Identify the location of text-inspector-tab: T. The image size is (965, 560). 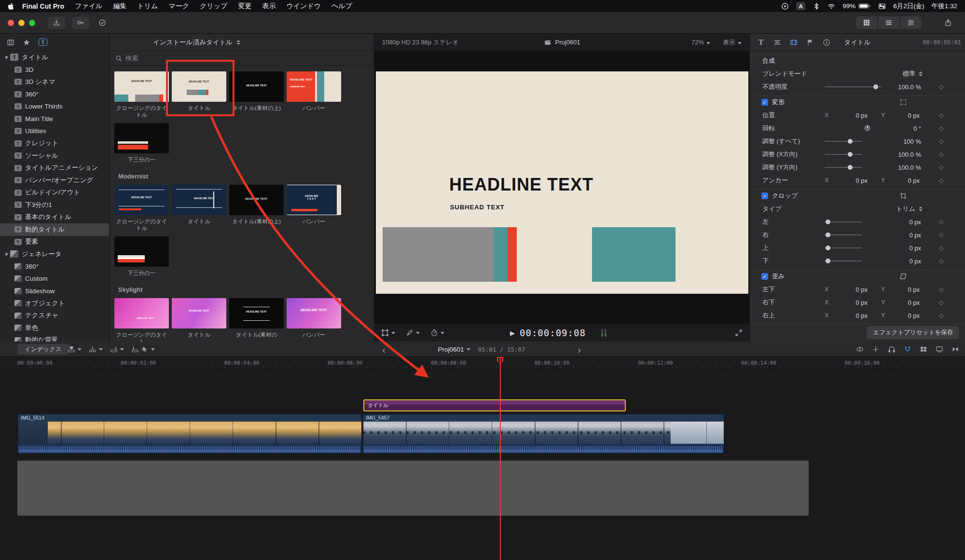
(761, 42).